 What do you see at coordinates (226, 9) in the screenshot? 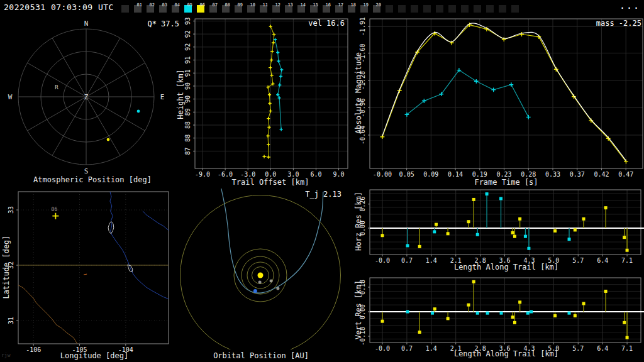
I see `frame-box-08: 08` at bounding box center [226, 9].